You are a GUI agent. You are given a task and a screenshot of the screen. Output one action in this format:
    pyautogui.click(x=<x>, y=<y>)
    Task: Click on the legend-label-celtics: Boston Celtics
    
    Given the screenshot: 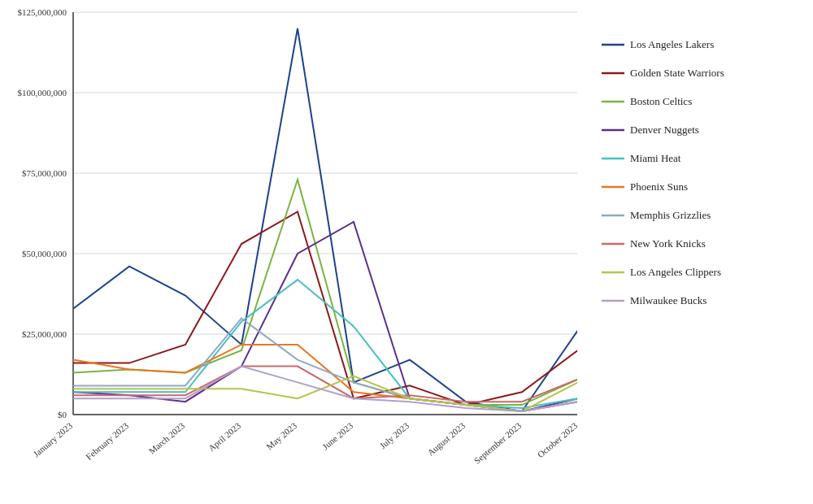 What is the action you would take?
    pyautogui.click(x=661, y=101)
    